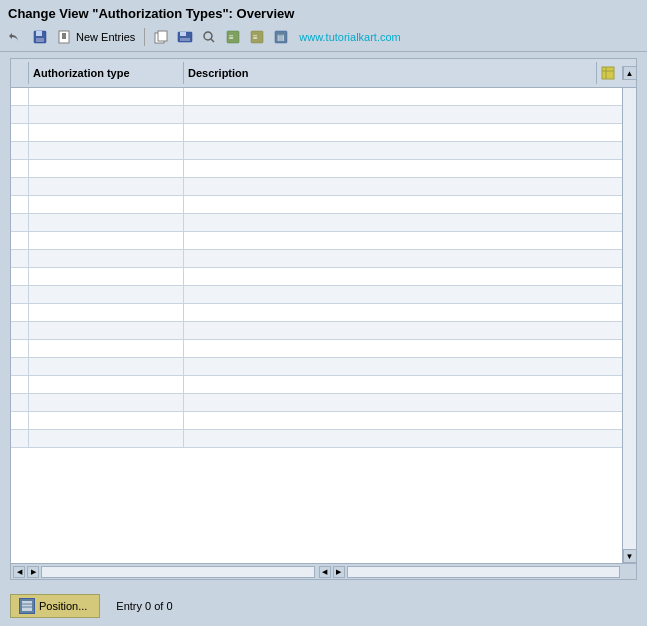 Image resolution: width=647 pixels, height=626 pixels. What do you see at coordinates (630, 318) in the screenshot?
I see `vscroll-track` at bounding box center [630, 318].